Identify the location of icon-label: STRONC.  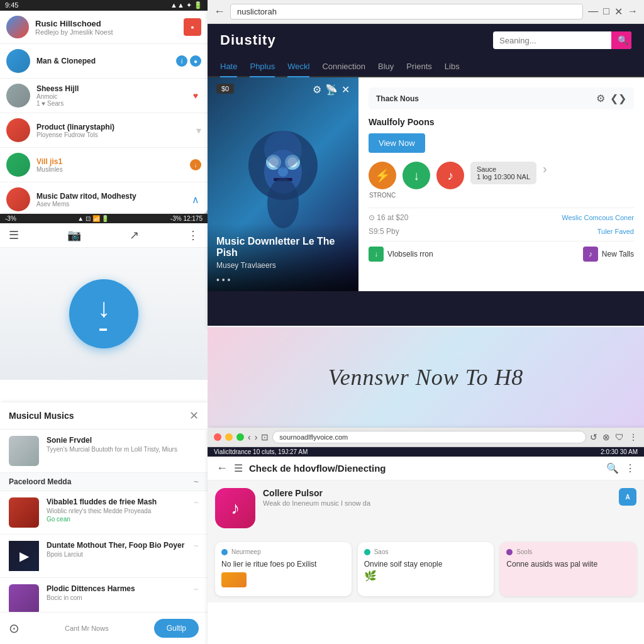
(382, 195).